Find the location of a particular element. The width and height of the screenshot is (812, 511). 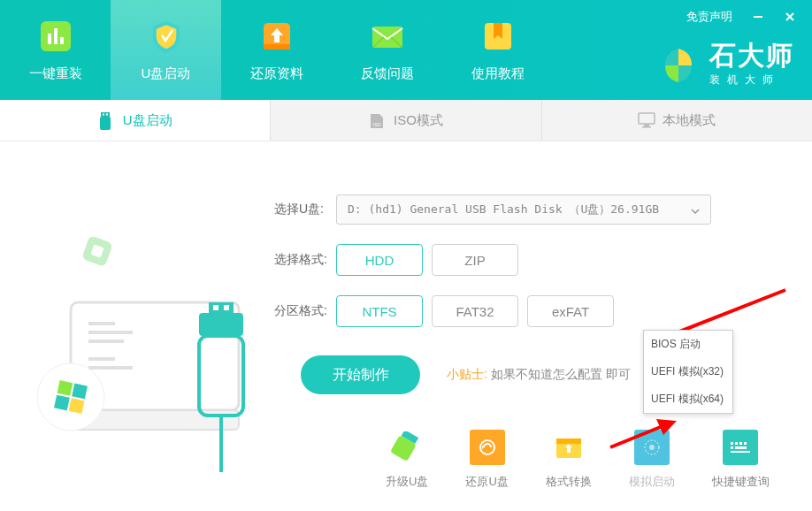

tool-upgrade-usb: 升级U盘 is located at coordinates (407, 460).